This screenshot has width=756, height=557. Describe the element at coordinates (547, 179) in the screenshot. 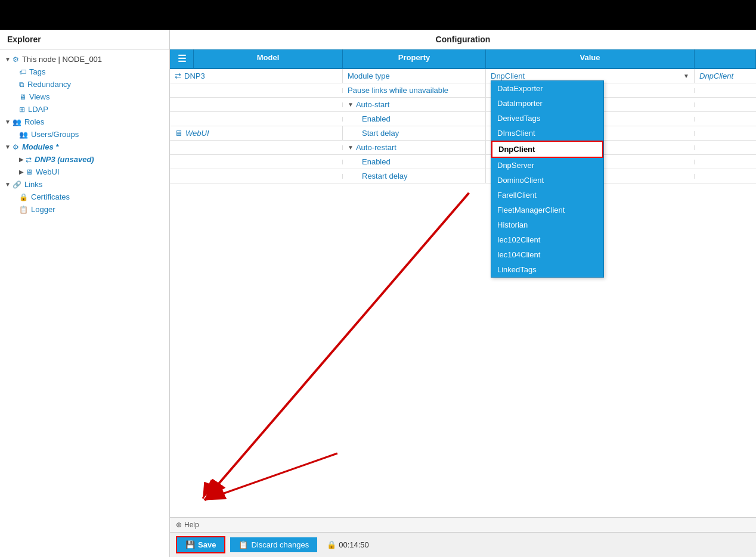

I see `dropdown-menu: DataExporter DataImporter DerivedTags DI…` at that location.